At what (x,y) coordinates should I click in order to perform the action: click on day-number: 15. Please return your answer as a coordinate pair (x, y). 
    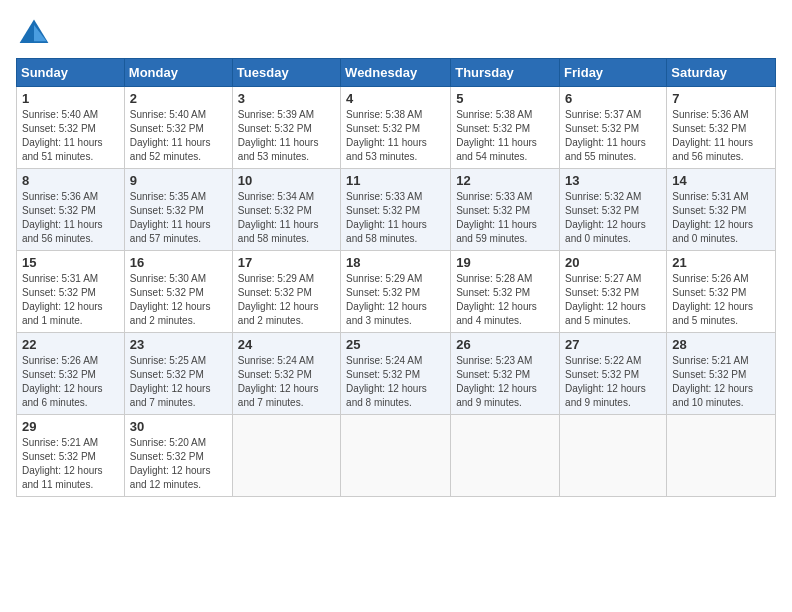
    Looking at the image, I should click on (70, 262).